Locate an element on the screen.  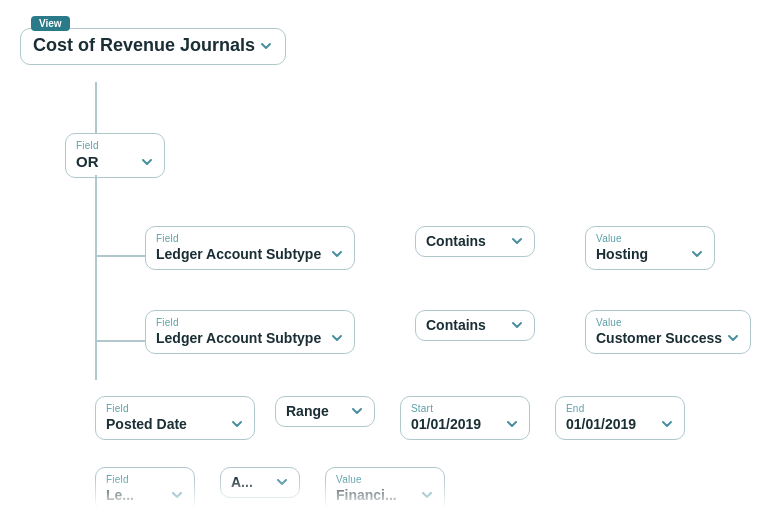
or-value: OR is located at coordinates (88, 162).